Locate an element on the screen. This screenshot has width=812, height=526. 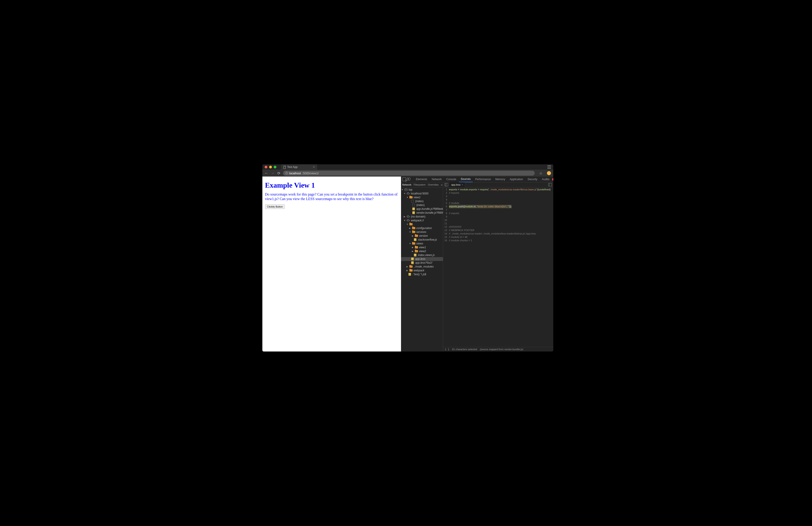
content-area: Example View 1 Do sourcemaps work for th… is located at coordinates (408, 264).